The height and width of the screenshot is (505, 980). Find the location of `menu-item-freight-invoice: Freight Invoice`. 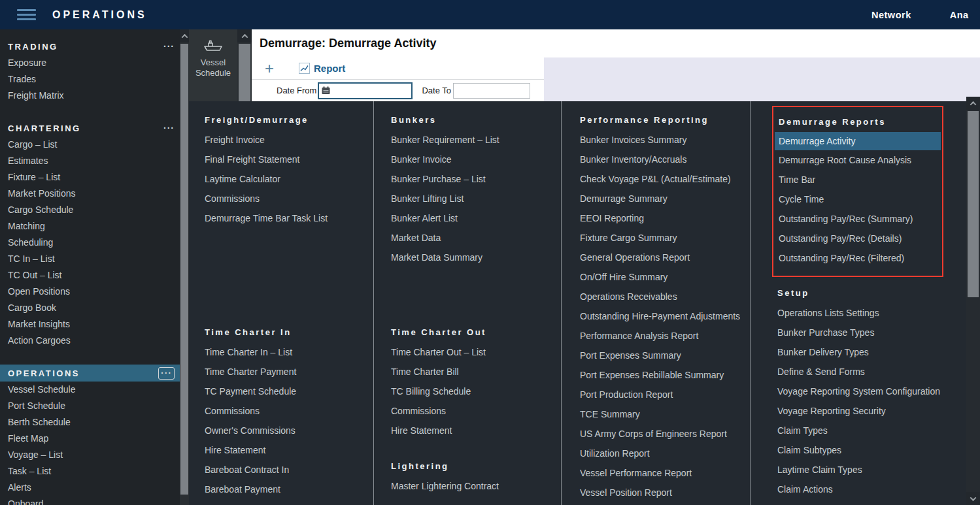

menu-item-freight-invoice: Freight Invoice is located at coordinates (289, 140).